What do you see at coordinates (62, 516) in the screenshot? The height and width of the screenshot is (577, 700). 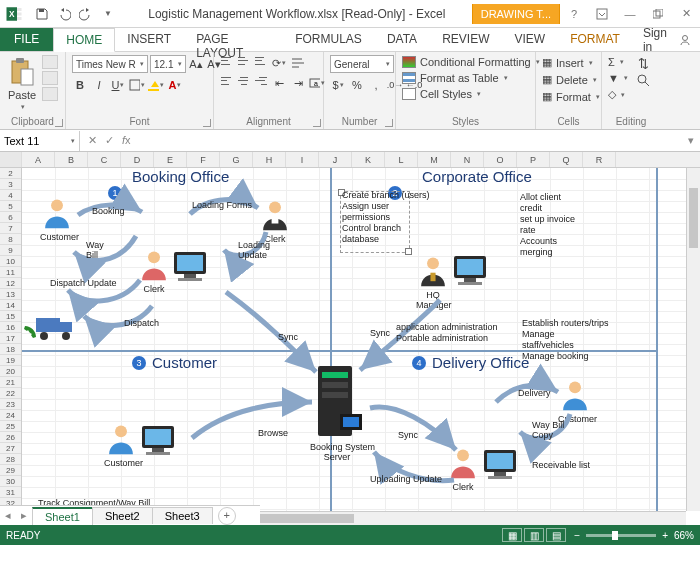 I see `sheet-tab-1: Sheet1` at bounding box center [62, 516].